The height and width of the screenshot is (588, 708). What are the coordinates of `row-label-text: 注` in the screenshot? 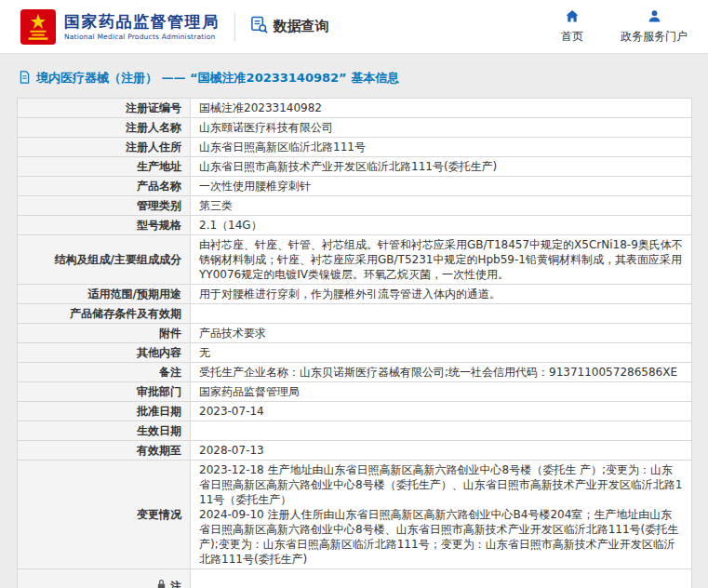 It's located at (176, 583).